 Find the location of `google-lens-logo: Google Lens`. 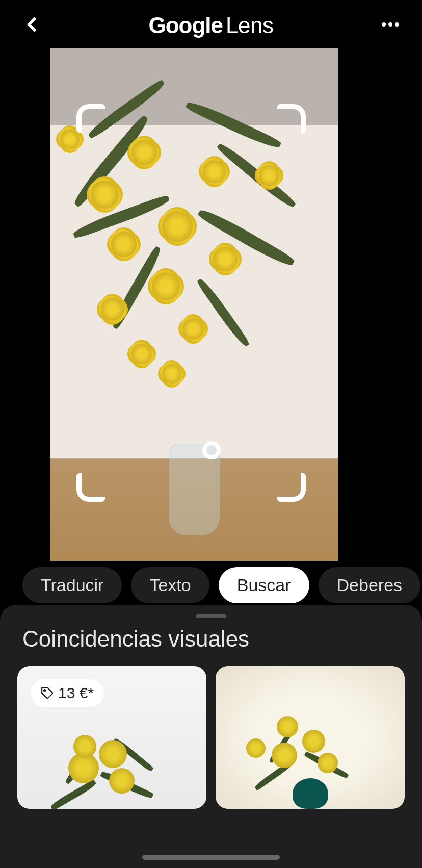

google-lens-logo: Google Lens is located at coordinates (211, 25).